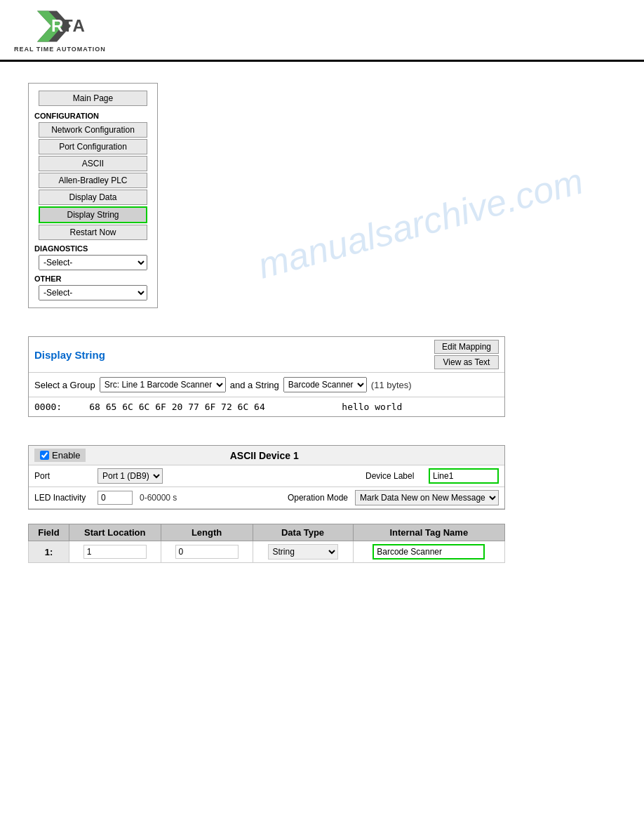  Describe the element at coordinates (115, 498) in the screenshot. I see `led-inactivity-input` at that location.